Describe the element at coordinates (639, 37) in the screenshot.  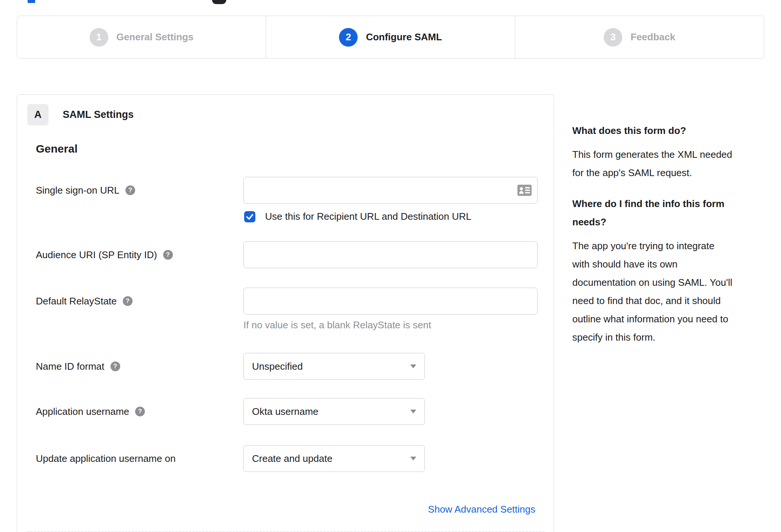
I see `step-feedback: 3 Feedback` at that location.